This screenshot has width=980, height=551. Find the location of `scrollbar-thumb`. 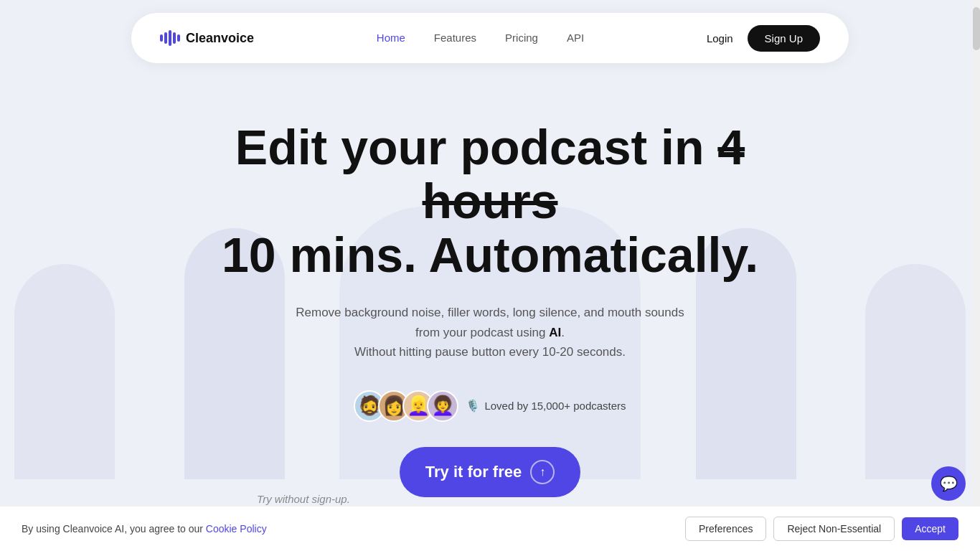

scrollbar-thumb is located at coordinates (976, 29).